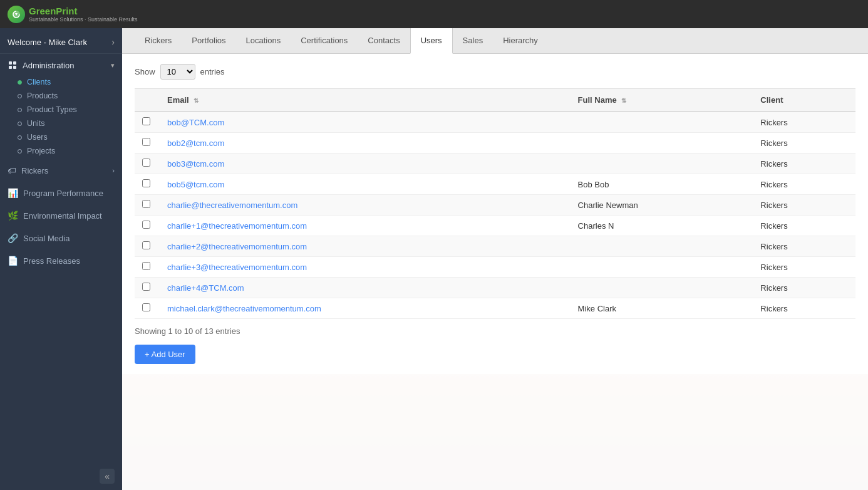 The image size is (868, 490). What do you see at coordinates (63, 216) in the screenshot?
I see `environmental-impact-label: Environmental Impact` at bounding box center [63, 216].